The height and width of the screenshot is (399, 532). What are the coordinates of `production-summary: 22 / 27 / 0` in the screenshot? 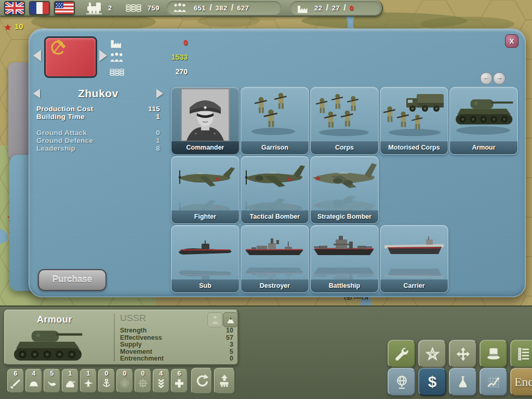 It's located at (336, 8).